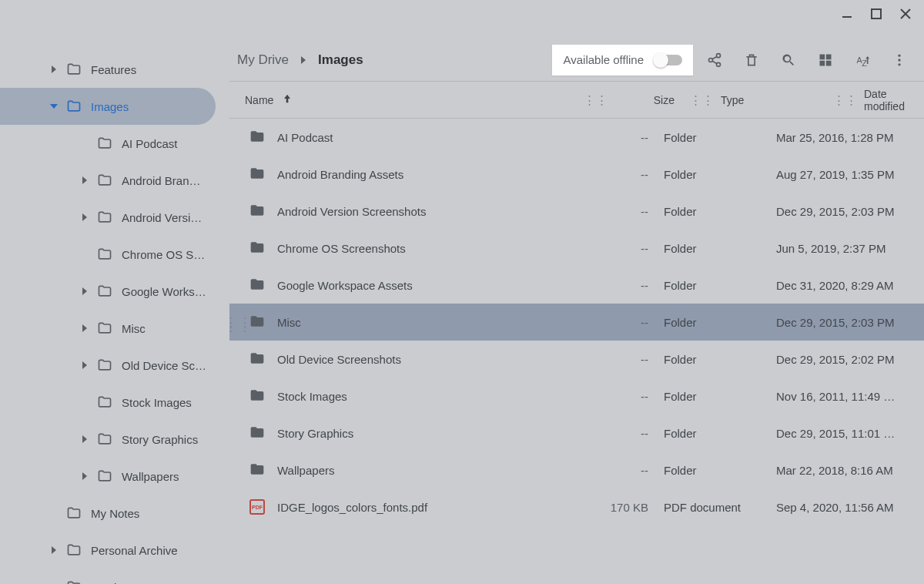  What do you see at coordinates (159, 180) in the screenshot?
I see `sidebar-item-label: Android Bran…` at bounding box center [159, 180].